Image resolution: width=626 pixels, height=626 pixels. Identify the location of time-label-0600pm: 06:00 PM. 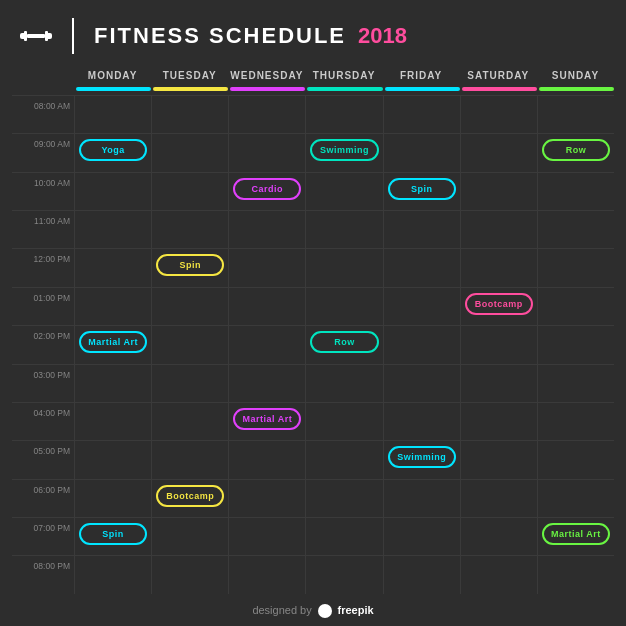
(43, 488).